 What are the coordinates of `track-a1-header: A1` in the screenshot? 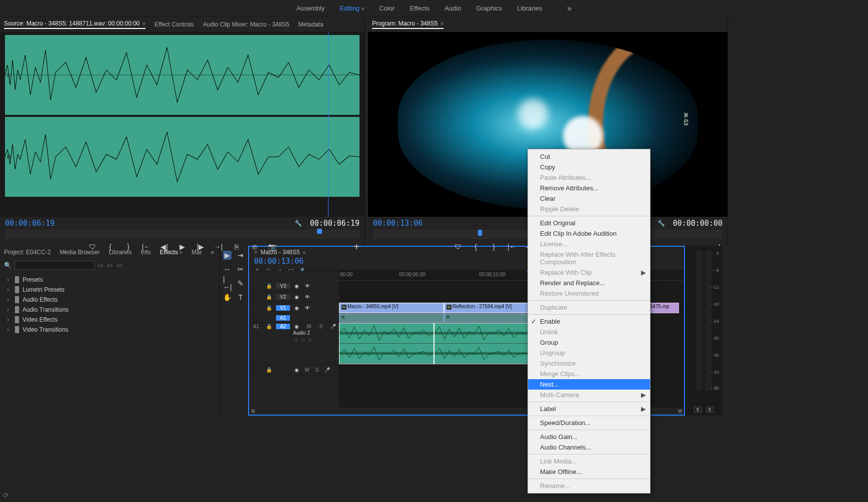 It's located at (294, 318).